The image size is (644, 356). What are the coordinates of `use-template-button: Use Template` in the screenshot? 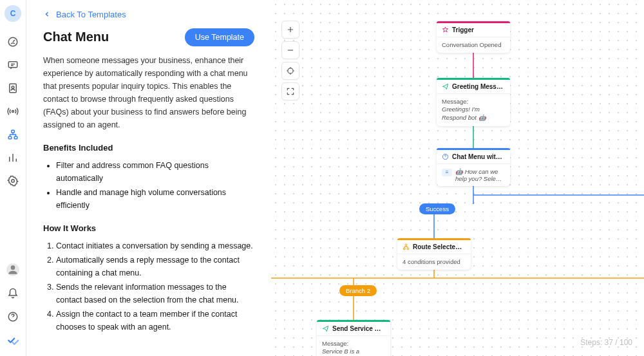 It's located at (220, 37).